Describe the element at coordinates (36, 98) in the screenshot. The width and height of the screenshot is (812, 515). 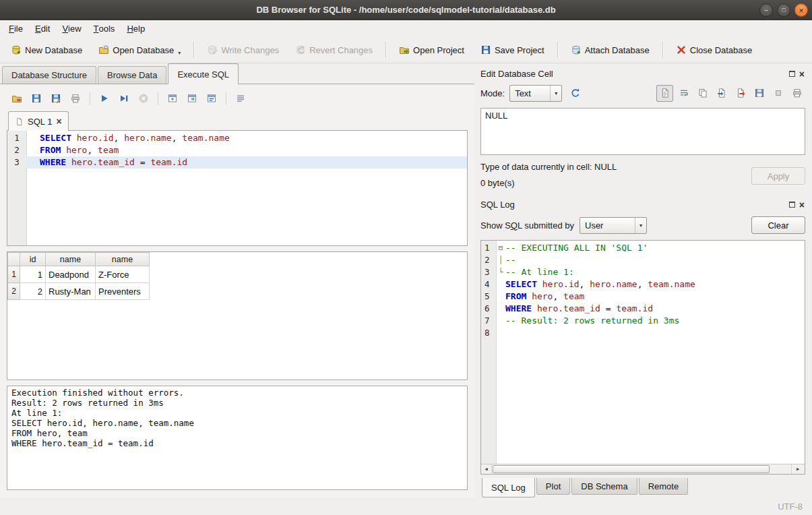
I see `save-sql-file-button` at that location.